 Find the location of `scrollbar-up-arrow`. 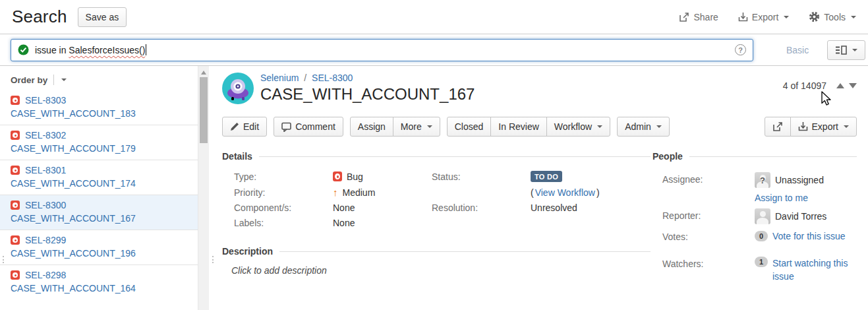

scrollbar-up-arrow is located at coordinates (204, 73).